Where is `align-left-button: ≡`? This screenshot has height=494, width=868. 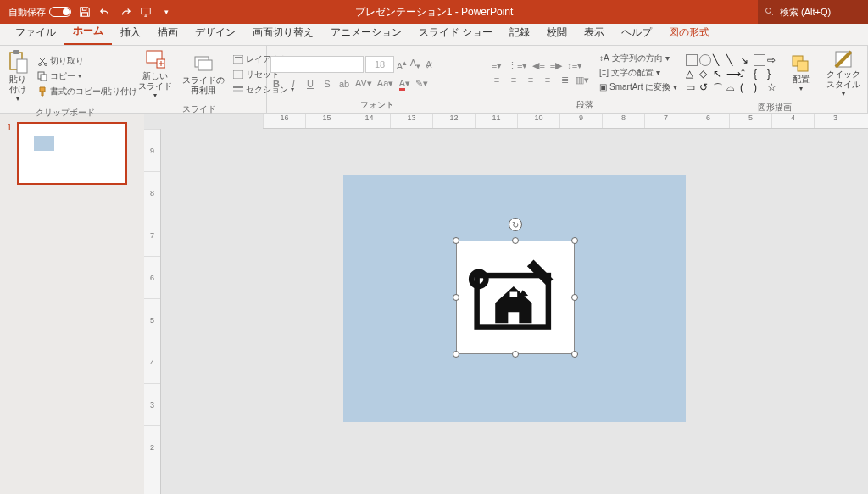 align-left-button: ≡ is located at coordinates (497, 80).